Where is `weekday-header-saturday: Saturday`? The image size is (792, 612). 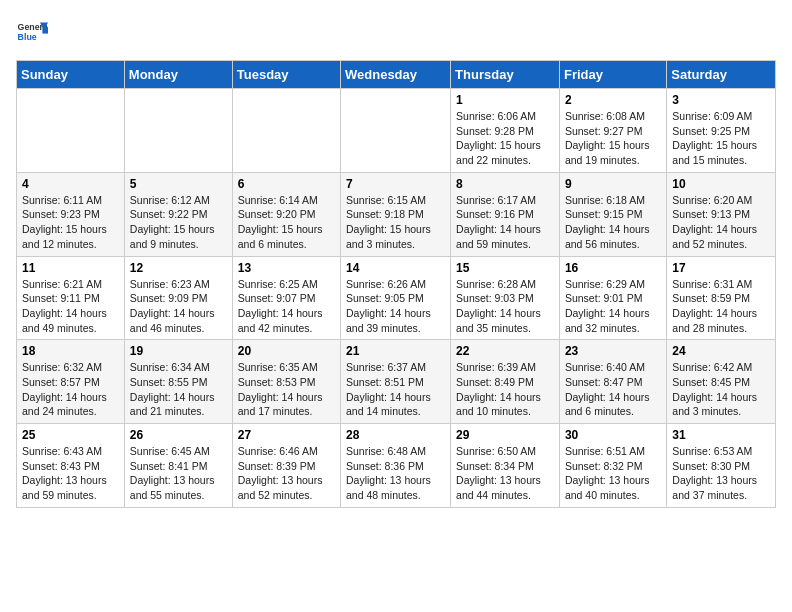
weekday-header-saturday: Saturday is located at coordinates (722, 75).